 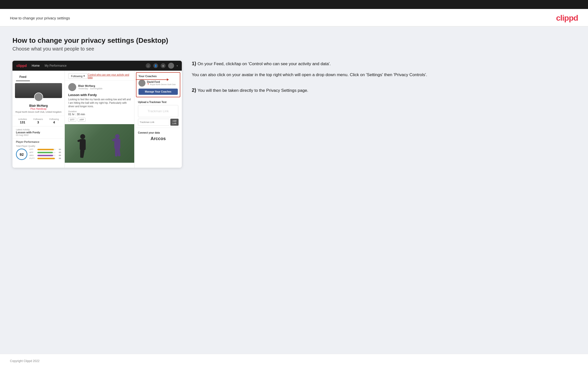 I want to click on latest-activity: Latest Activity Lesson with Fordy 03 Aug…, so click(x=38, y=132).